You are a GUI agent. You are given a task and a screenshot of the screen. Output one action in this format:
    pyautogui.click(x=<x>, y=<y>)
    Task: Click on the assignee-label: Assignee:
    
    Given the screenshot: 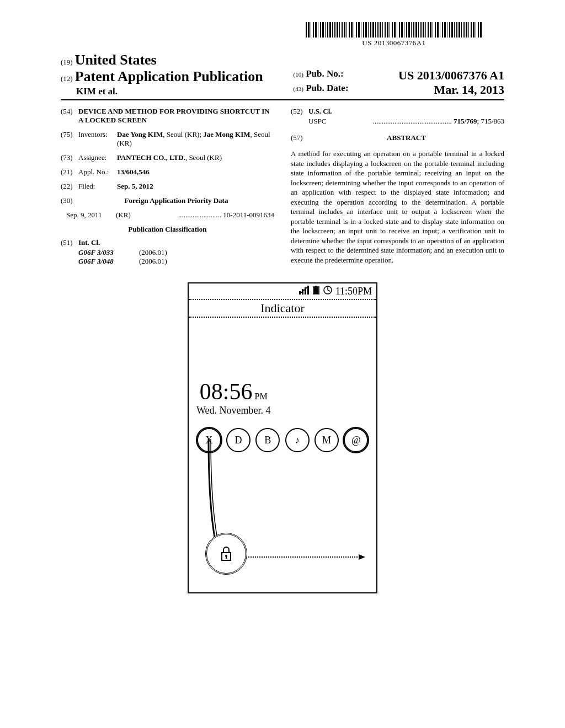 What is the action you would take?
    pyautogui.click(x=98, y=158)
    